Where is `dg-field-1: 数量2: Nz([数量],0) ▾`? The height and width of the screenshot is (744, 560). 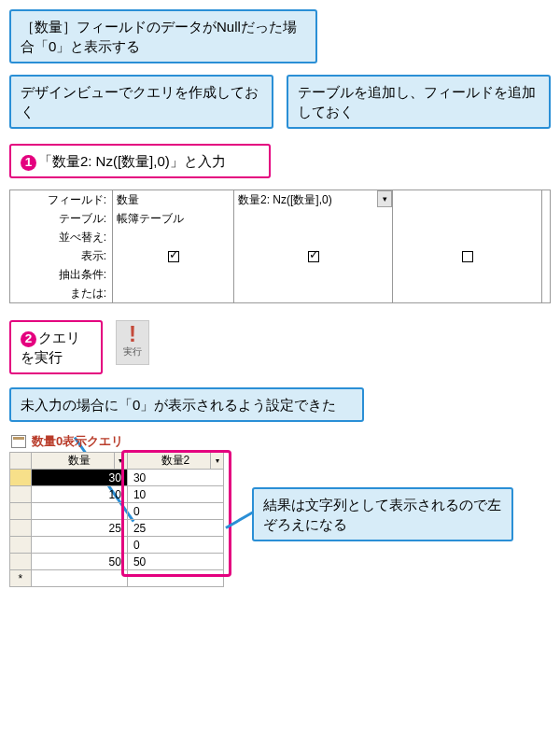 dg-field-1: 数量2: Nz([数量],0) ▾ is located at coordinates (314, 200).